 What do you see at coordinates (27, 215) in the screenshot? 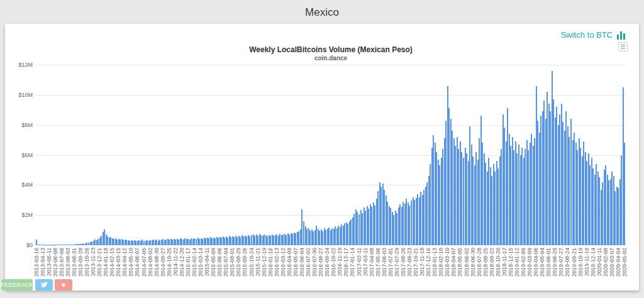
I see `y-axis-label: $2M` at bounding box center [27, 215].